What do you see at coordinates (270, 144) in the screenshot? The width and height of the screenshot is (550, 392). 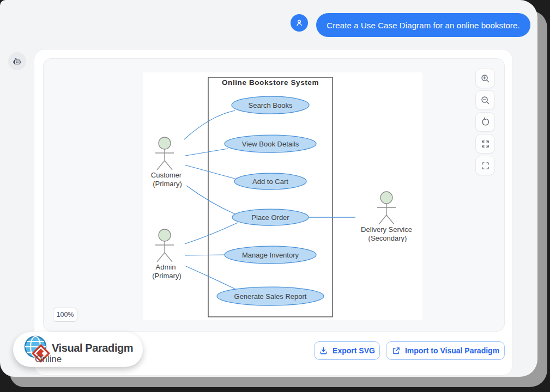 I see `usecase-view-book-details-label: View Book Details` at bounding box center [270, 144].